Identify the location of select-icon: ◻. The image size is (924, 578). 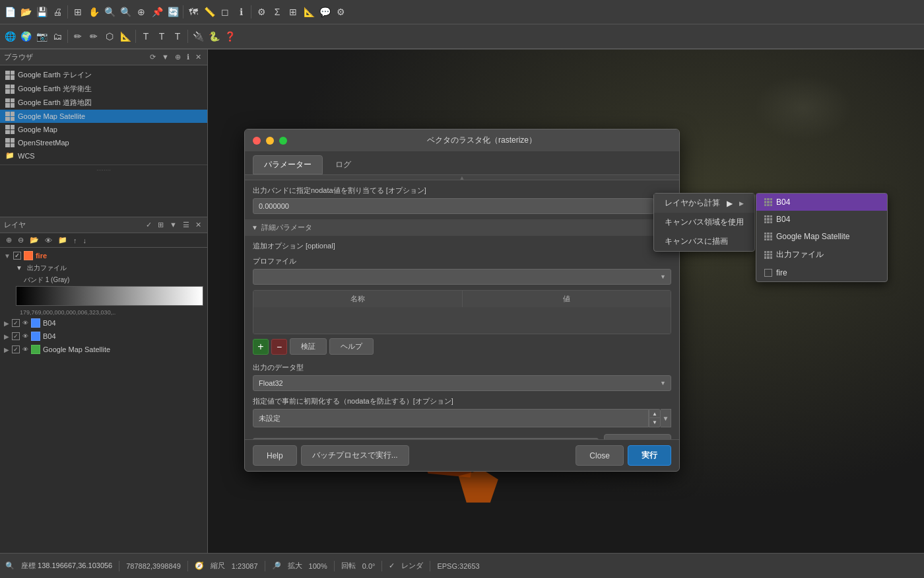
(225, 12).